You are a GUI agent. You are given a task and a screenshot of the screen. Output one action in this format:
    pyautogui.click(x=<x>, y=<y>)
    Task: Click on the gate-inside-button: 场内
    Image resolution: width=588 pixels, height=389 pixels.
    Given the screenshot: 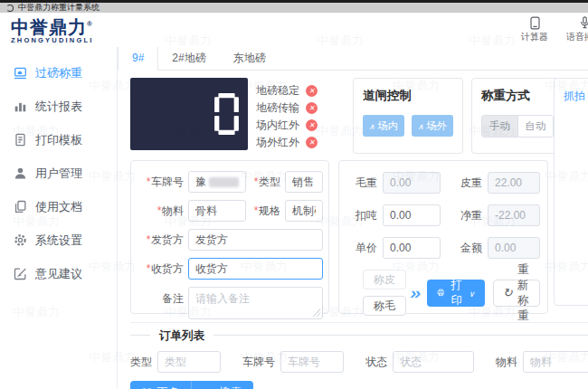 What is the action you would take?
    pyautogui.click(x=384, y=126)
    